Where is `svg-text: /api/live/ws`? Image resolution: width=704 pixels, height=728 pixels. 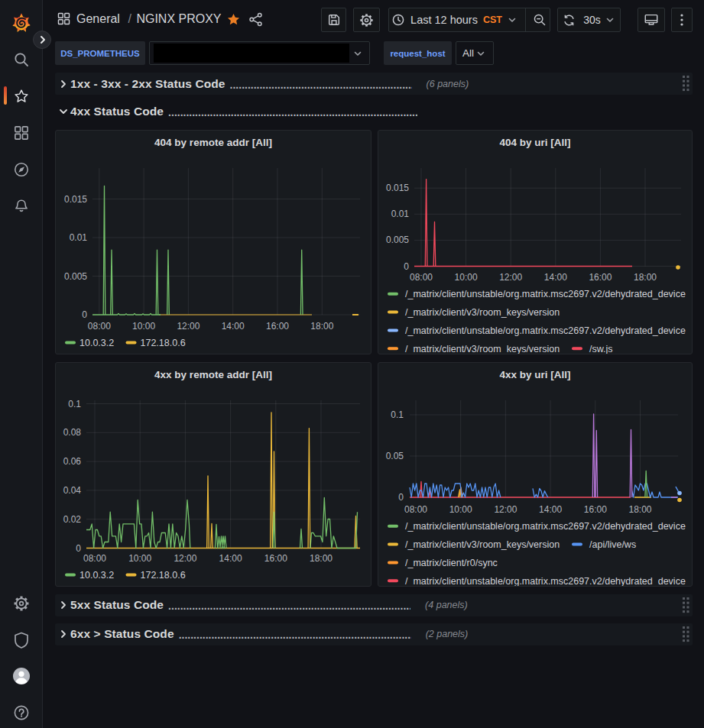 svg-text: /api/live/ws is located at coordinates (613, 545).